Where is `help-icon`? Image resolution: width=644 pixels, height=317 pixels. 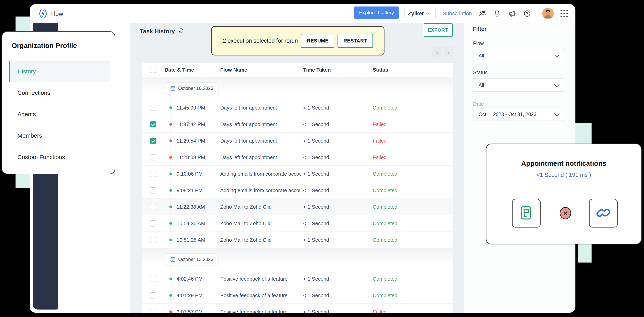
help-icon is located at coordinates (527, 14).